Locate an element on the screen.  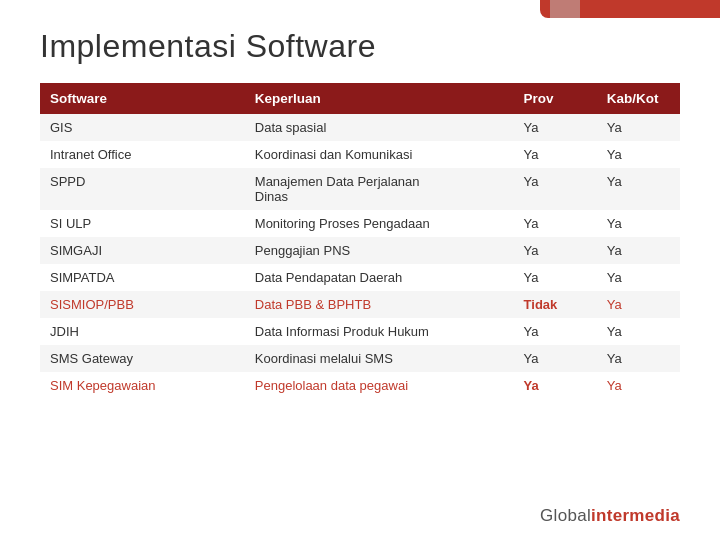
cell-keperluan: Data PBB & BPHTB is located at coordinates (380, 304).